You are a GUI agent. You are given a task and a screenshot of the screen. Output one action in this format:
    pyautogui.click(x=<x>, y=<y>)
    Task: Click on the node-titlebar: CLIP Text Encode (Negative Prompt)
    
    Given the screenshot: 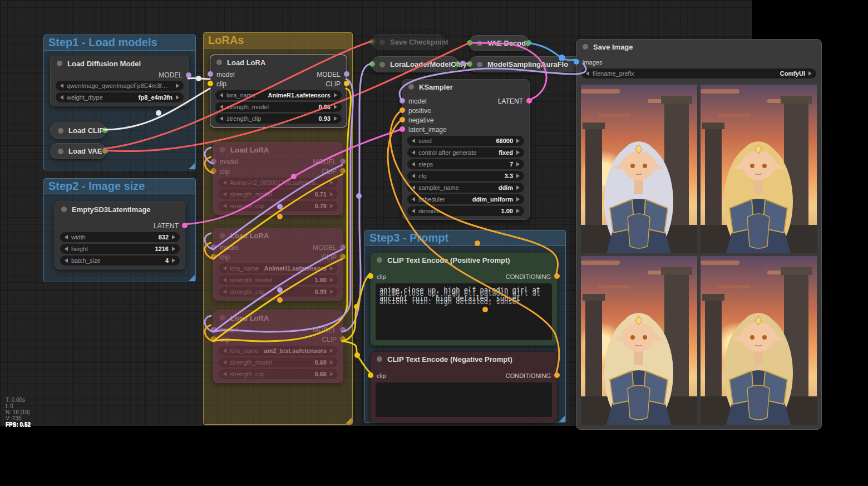 What is the action you would take?
    pyautogui.click(x=464, y=359)
    